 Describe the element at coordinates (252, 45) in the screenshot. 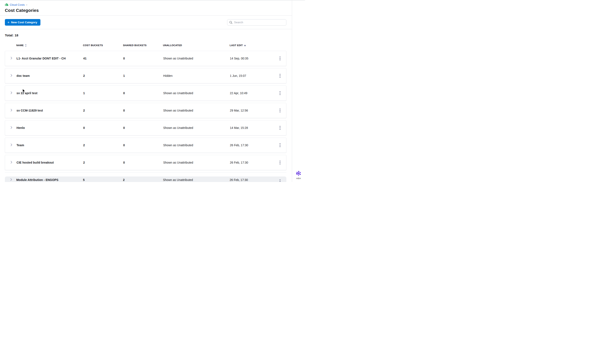

I see `column-header-last-edit: LAST EDIT` at that location.